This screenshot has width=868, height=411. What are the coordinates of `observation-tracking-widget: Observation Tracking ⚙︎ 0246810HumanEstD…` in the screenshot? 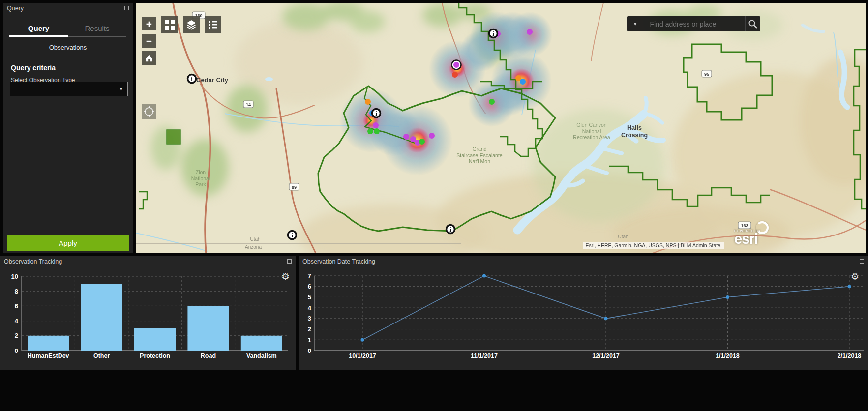 It's located at (148, 313).